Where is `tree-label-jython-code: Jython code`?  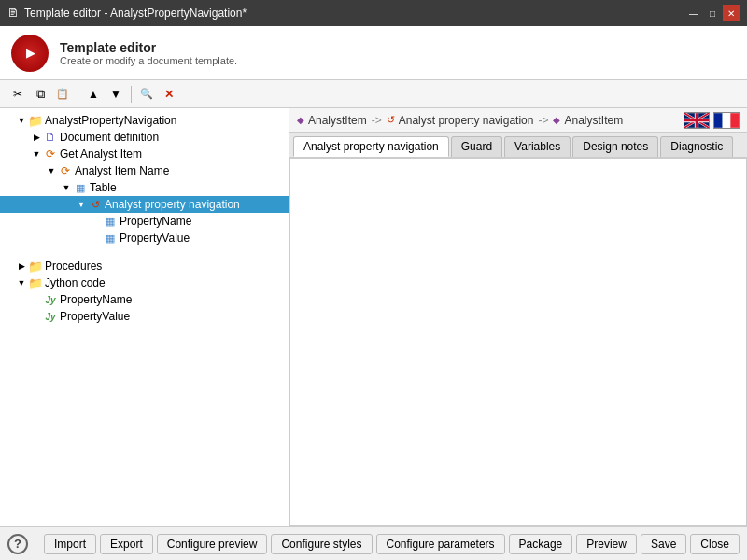
tree-label-jython-code: Jython code is located at coordinates (75, 283).